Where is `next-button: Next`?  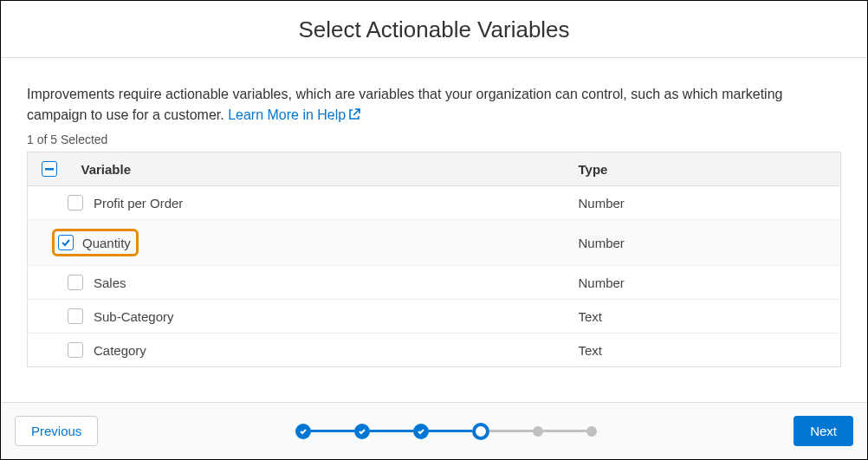 next-button: Next is located at coordinates (823, 431).